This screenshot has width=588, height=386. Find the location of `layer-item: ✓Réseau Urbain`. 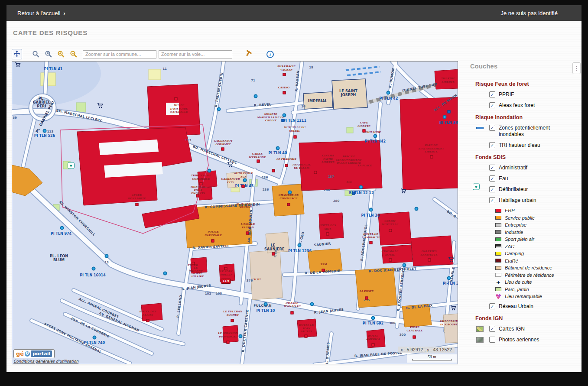

layer-item: ✓Réseau Urbain is located at coordinates (526, 307).